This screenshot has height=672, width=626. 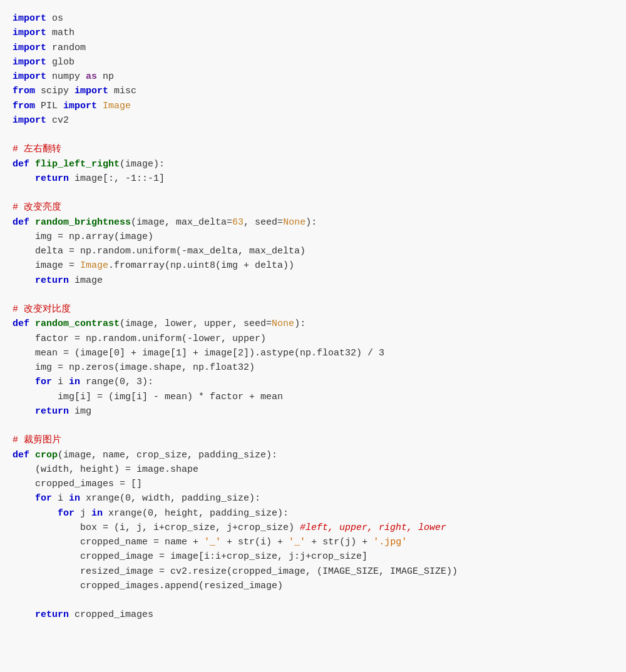 What do you see at coordinates (313, 339) in the screenshot?
I see `line-contrast-1: factor = np.random.uniform(-lower, upper…` at bounding box center [313, 339].